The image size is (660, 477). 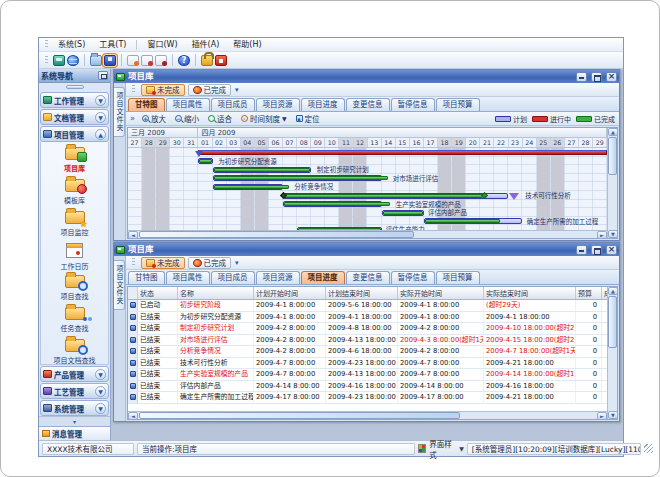 What do you see at coordinates (221, 60) in the screenshot?
I see `exit-icon` at bounding box center [221, 60].